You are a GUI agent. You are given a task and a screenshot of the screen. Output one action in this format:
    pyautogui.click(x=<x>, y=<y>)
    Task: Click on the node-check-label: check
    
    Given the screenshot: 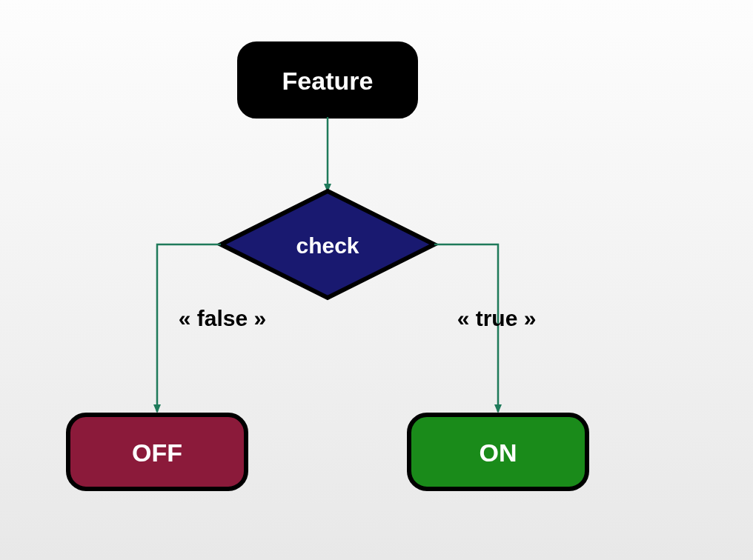 What is the action you would take?
    pyautogui.click(x=328, y=246)
    